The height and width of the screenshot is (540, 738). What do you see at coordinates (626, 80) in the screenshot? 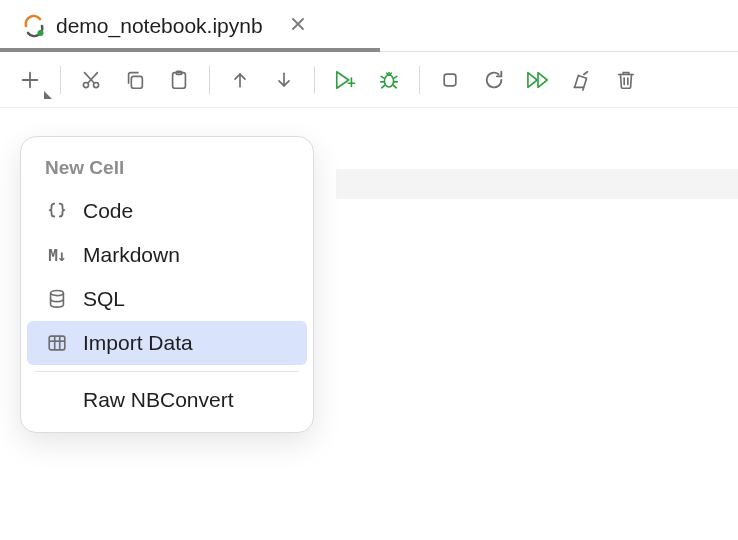
I see `delete-cell-button` at bounding box center [626, 80].